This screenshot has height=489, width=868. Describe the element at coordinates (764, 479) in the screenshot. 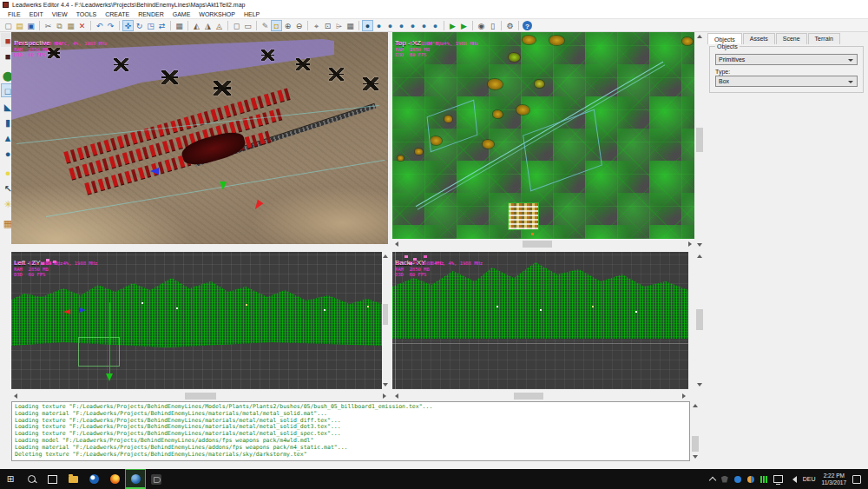

I see `tray-rivatuner-icon` at that location.